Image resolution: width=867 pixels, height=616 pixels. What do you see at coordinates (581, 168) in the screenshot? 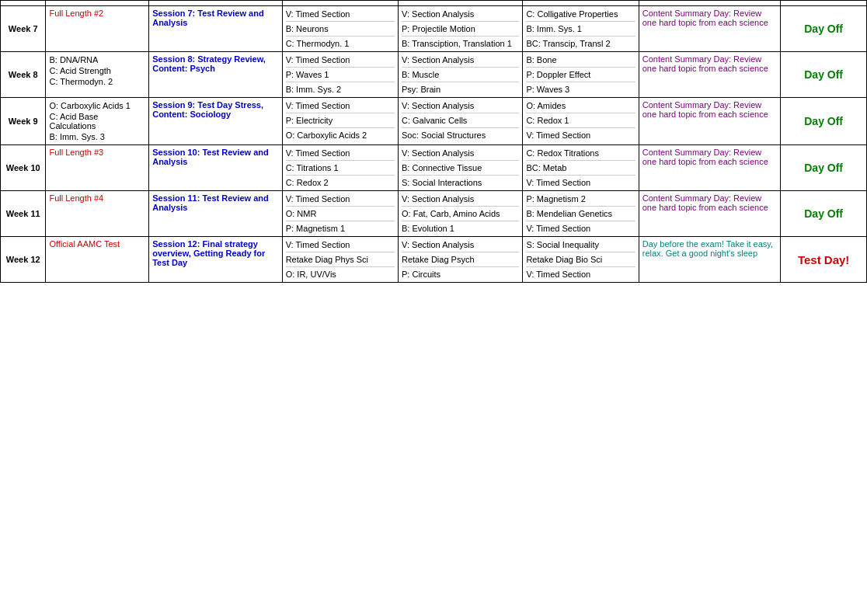
I see `day5-cell: C: Redox TitrationsBC: MetabV: Timed Sec…` at bounding box center [581, 168].